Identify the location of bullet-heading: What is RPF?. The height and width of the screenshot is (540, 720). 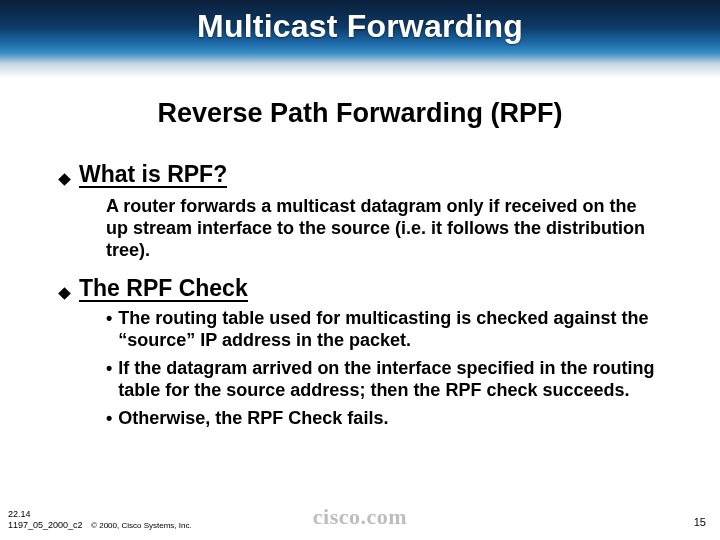
(360, 175).